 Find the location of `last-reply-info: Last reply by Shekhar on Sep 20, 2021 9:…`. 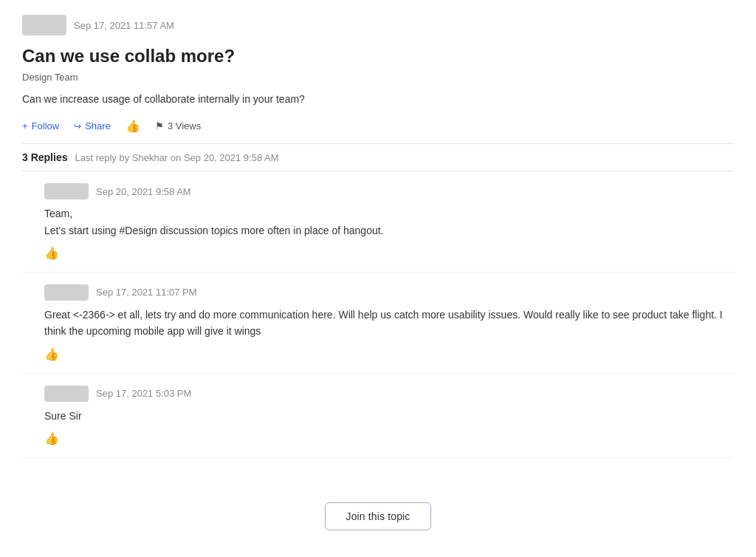

last-reply-info: Last reply by Shekhar on Sep 20, 2021 9:… is located at coordinates (176, 158).